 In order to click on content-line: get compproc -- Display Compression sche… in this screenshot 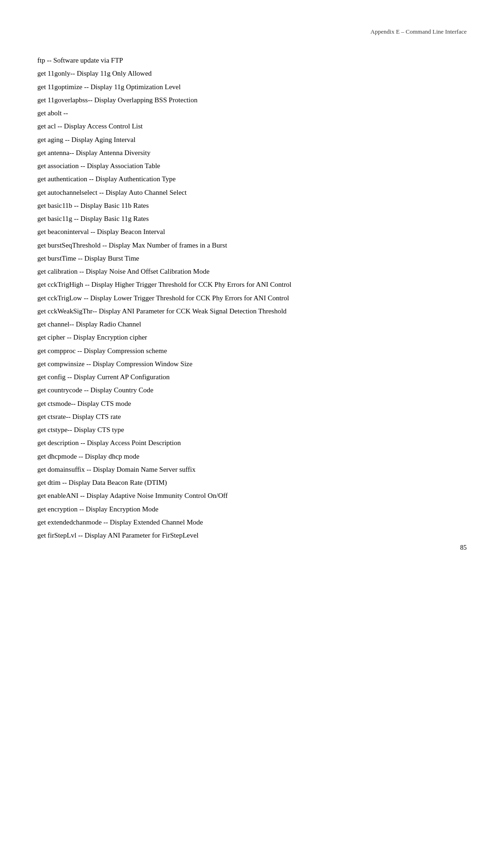, I will do `click(252, 351)`.